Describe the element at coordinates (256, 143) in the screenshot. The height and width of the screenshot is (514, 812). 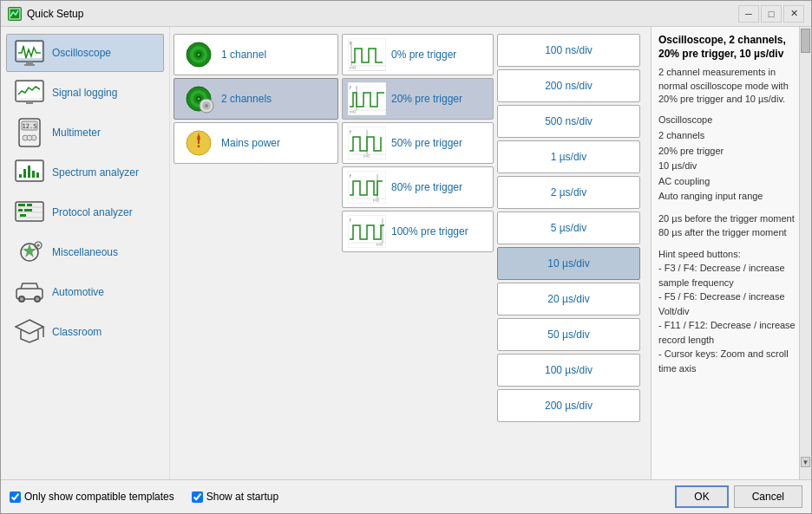
I see `template-mains-power: ! Mains power` at that location.